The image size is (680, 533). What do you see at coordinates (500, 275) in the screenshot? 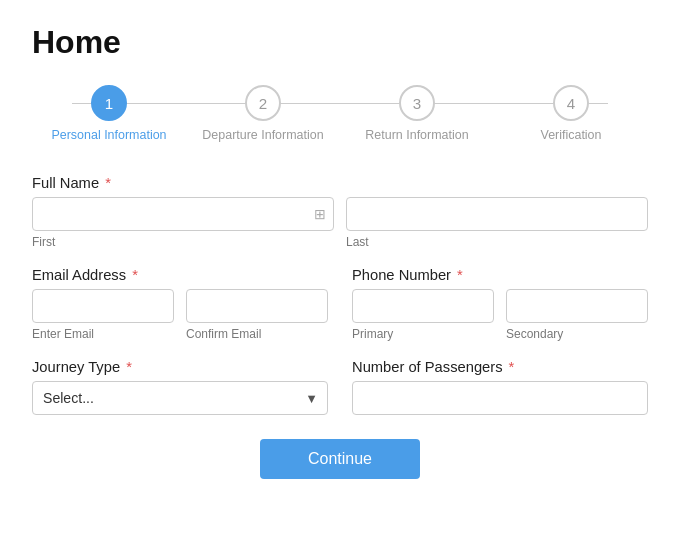
I see `phone-label: Phone Number *` at bounding box center [500, 275].